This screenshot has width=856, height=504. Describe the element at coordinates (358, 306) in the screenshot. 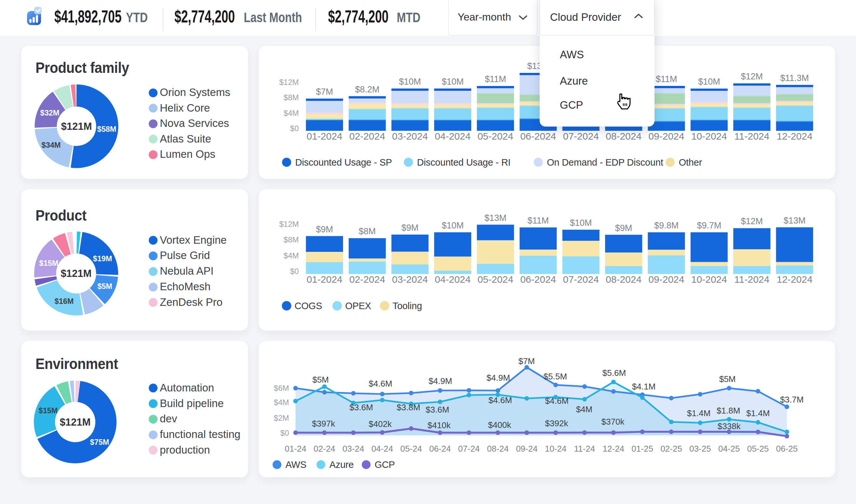

I see `svg-text: OPEX` at that location.